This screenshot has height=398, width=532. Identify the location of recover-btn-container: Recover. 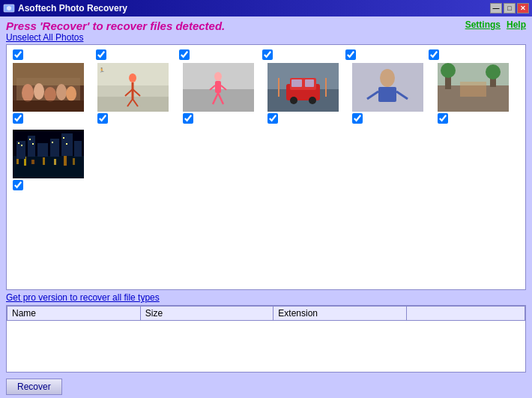
(266, 385).